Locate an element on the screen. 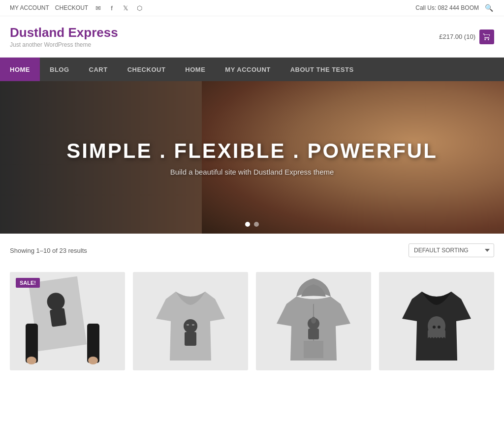  product-tshirt-gray-svg is located at coordinates (190, 321).